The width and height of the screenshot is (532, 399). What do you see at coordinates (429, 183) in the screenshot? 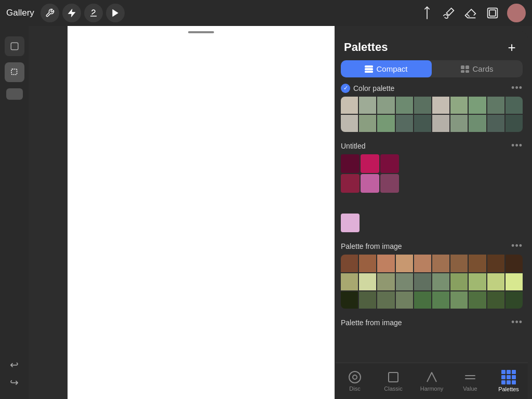
I see `empty-color-slot` at bounding box center [429, 183].